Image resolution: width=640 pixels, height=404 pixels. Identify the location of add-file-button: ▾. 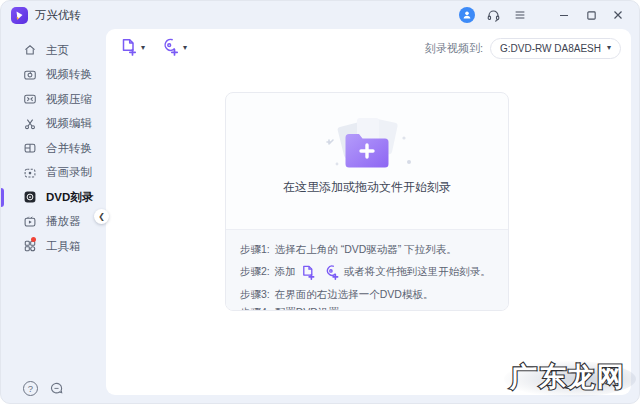
(132, 48).